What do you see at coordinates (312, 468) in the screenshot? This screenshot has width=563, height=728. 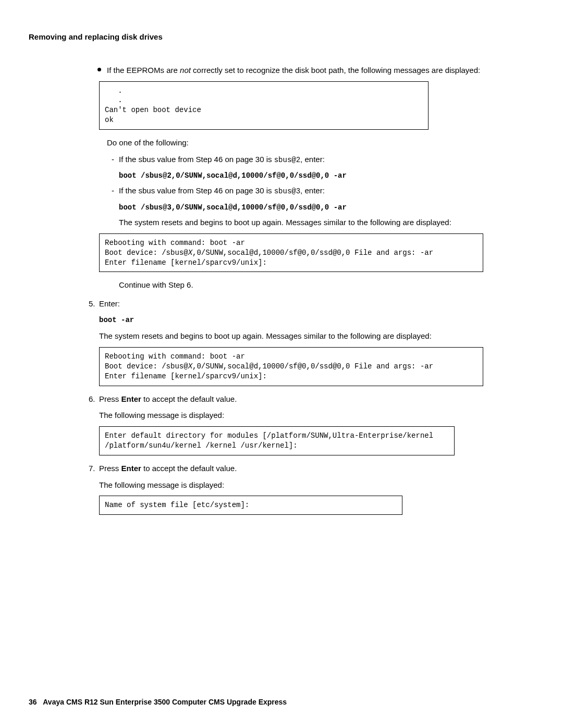 I see `step-7: 7. Press Enter to accept the default val…` at bounding box center [312, 468].